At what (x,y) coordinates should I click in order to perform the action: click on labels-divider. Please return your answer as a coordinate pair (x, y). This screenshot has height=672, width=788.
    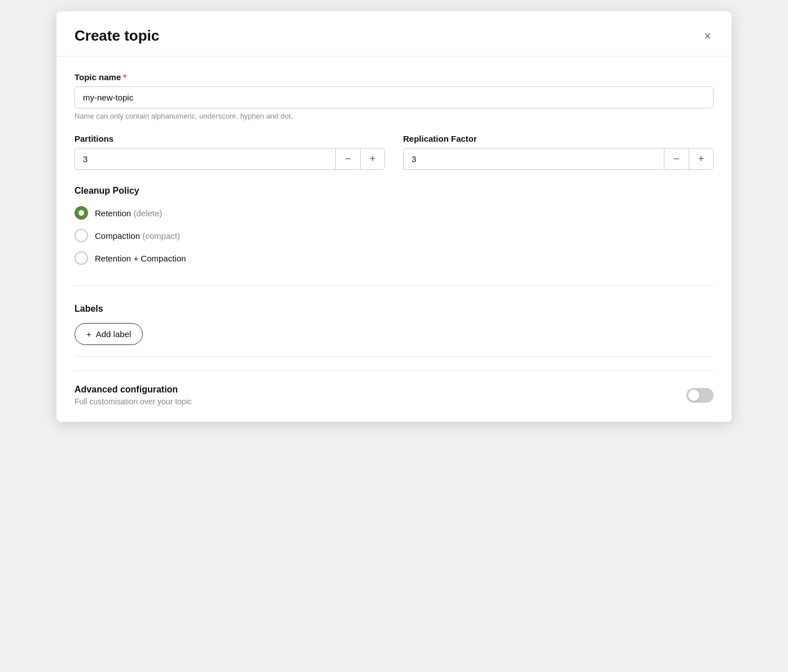
    Looking at the image, I should click on (394, 286).